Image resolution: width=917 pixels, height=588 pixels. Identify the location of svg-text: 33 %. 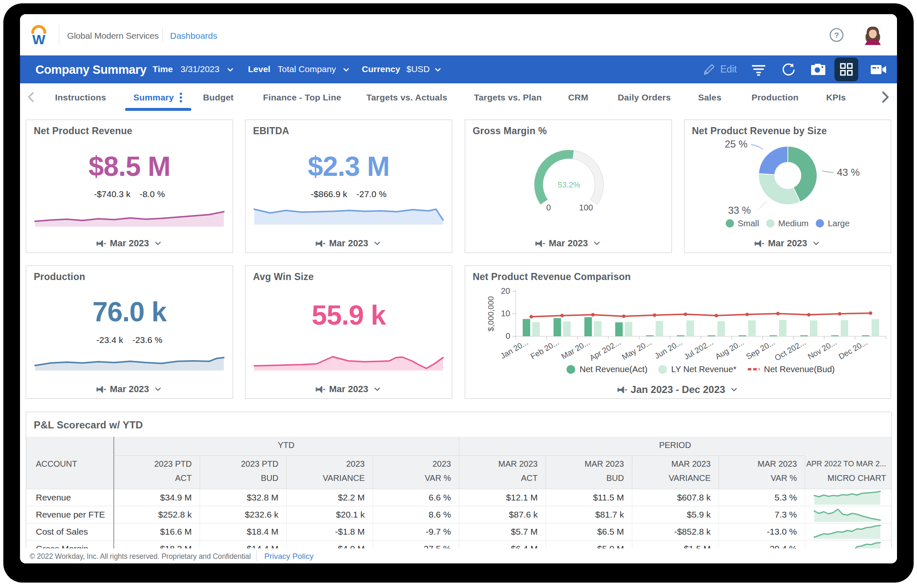
(739, 210).